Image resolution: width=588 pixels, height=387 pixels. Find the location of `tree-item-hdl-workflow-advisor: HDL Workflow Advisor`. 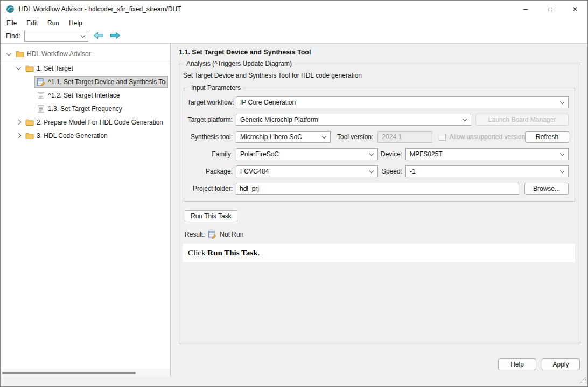

tree-item-hdl-workflow-advisor: HDL Workflow Advisor is located at coordinates (85, 54).